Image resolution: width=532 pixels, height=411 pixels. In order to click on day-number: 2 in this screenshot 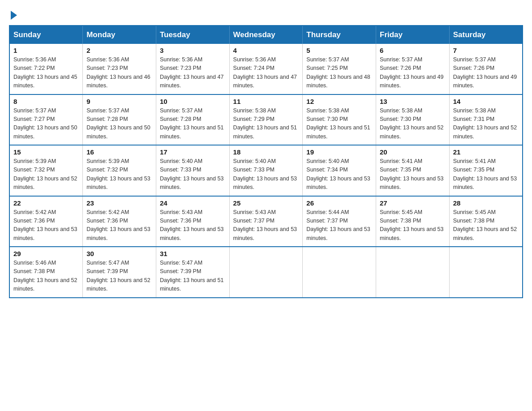, I will do `click(119, 50)`.